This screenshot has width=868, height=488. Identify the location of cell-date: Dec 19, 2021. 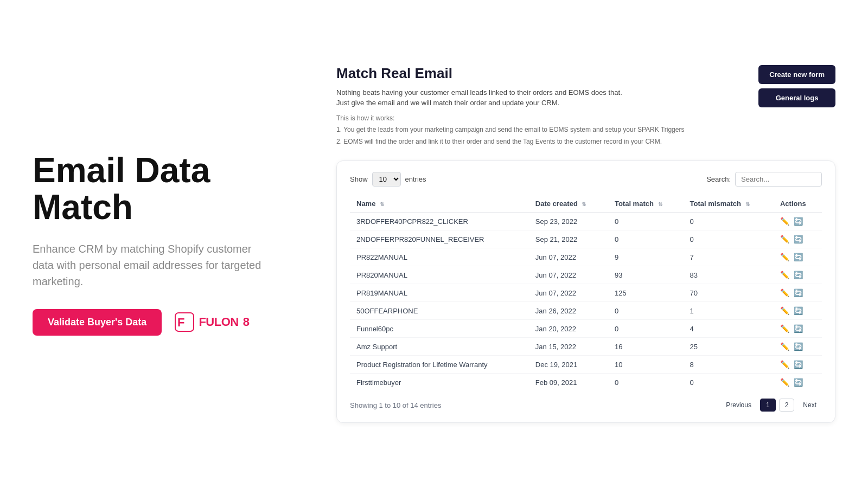
(569, 364).